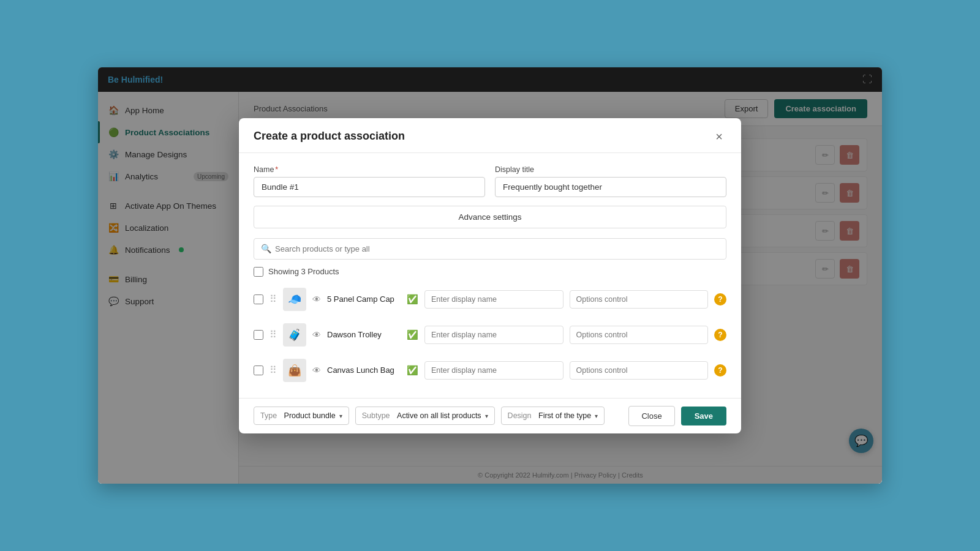  Describe the element at coordinates (490, 370) in the screenshot. I see `product-row-3: ⠿ 👜 👁 Canvas Lunch Bag ✅ ?` at that location.